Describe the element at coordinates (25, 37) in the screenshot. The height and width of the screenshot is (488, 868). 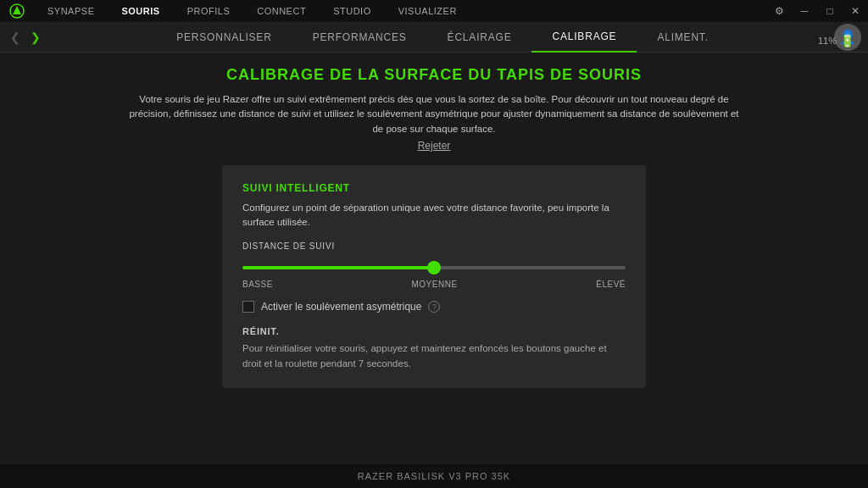
I see `nav-arrows: ❮ ❯` at that location.